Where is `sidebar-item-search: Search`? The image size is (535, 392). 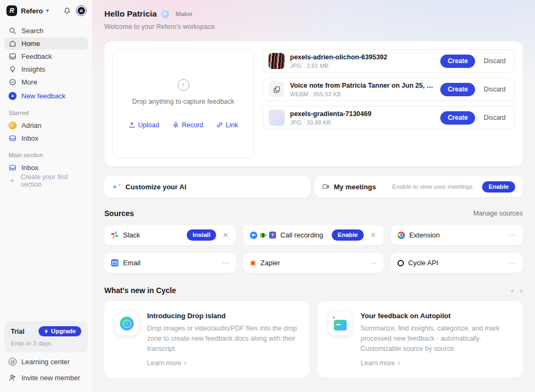 sidebar-item-search: Search is located at coordinates (46, 31).